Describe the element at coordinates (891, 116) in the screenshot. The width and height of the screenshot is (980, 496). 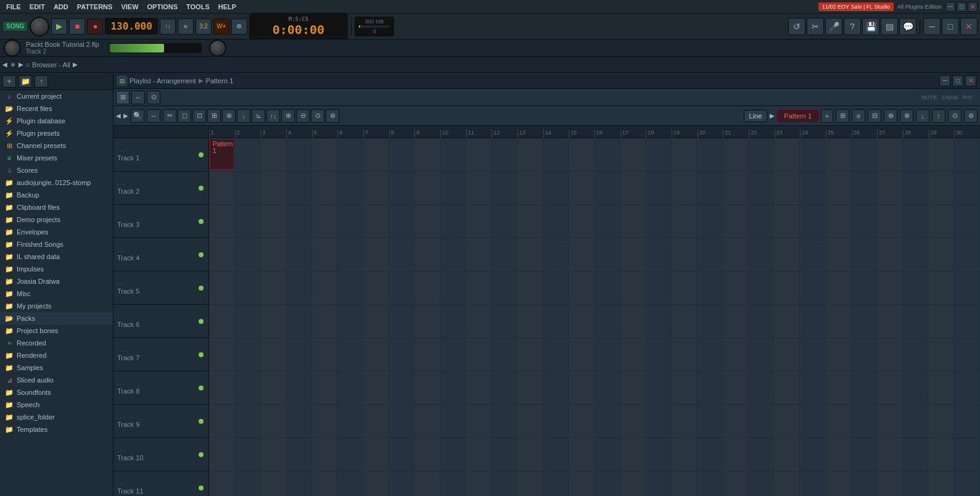
I see `playlist-view-4: ⊕` at that location.